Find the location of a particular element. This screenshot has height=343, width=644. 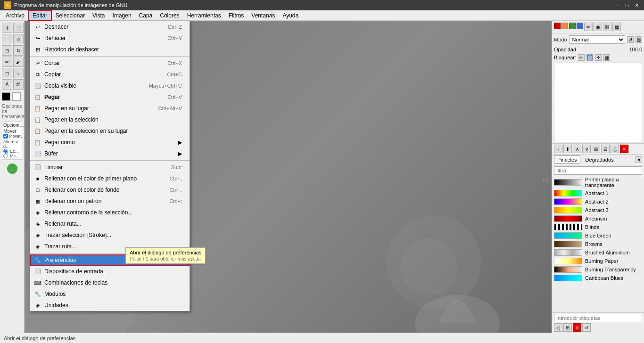

gradient-item-blinds: Blinds is located at coordinates (598, 227).